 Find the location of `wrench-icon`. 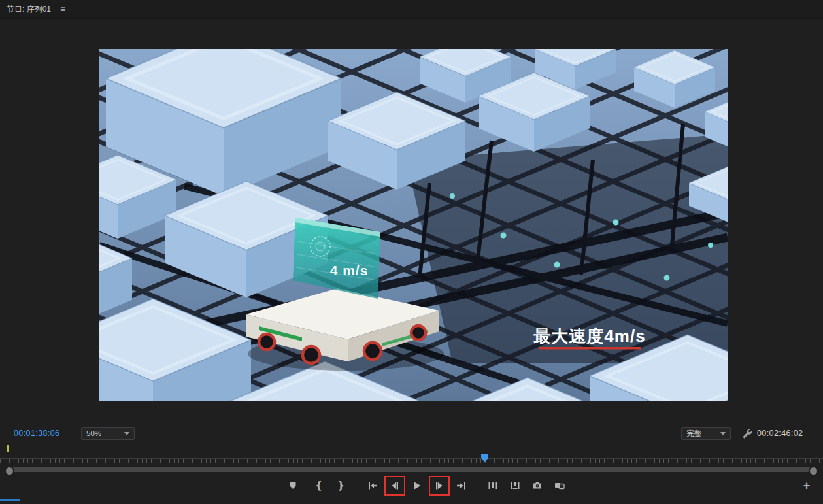

wrench-icon is located at coordinates (747, 433).